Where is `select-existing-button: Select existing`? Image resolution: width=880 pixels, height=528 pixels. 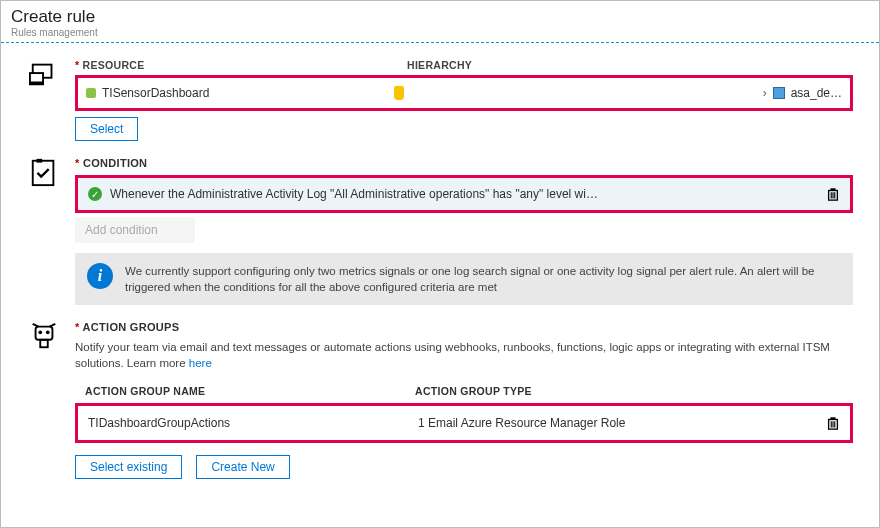 select-existing-button: Select existing is located at coordinates (128, 467).